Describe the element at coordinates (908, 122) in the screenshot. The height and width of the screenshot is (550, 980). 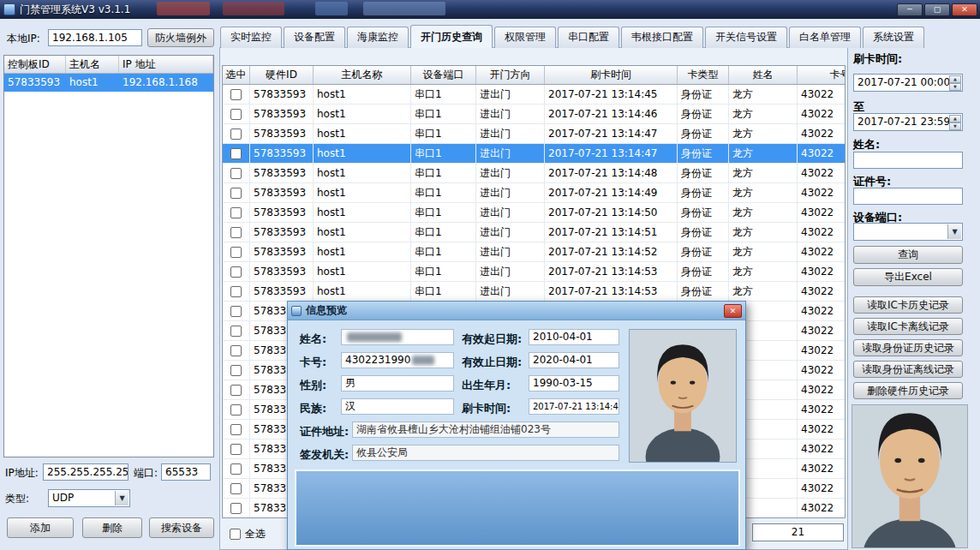
I see `date-to-input: 2017-07-21 23:59 ▲ ▼` at that location.